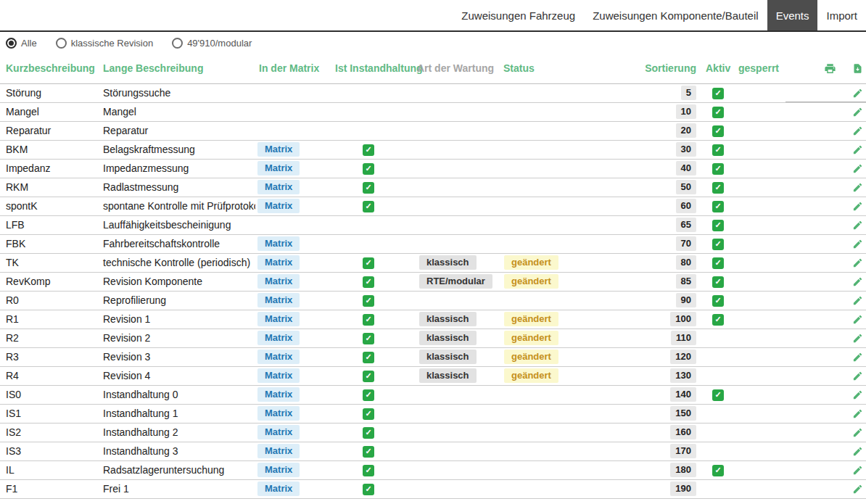  I want to click on lange-label: Lauffähigkeitsbescheinigung, so click(167, 225).